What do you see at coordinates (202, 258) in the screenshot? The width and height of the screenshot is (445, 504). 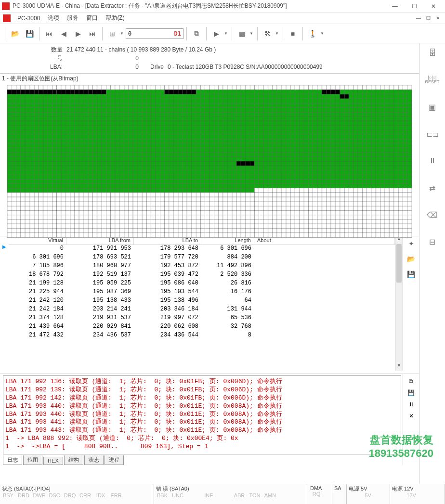 I see `table-row: 6 301 696178 693 521179 577 720884 200` at bounding box center [202, 258].